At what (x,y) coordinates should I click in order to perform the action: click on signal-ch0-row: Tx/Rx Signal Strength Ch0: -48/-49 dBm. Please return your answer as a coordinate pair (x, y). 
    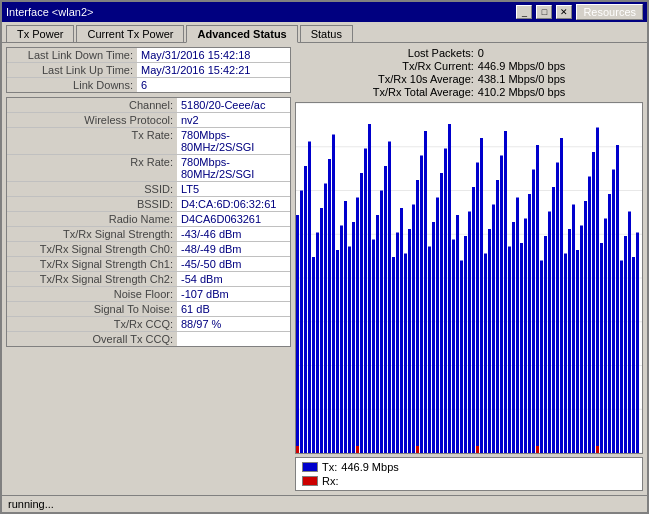
    Looking at the image, I should click on (148, 250).